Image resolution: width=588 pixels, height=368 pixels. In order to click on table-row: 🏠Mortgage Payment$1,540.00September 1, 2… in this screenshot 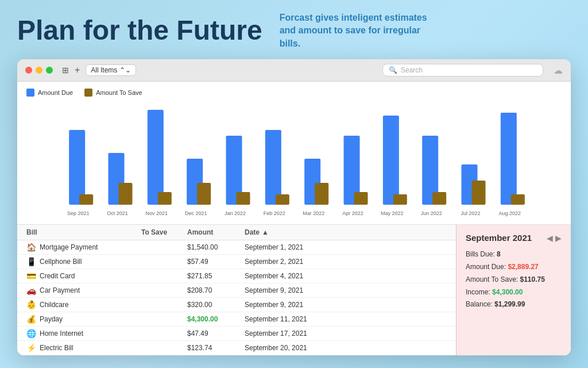, I will do `click(237, 247)`.